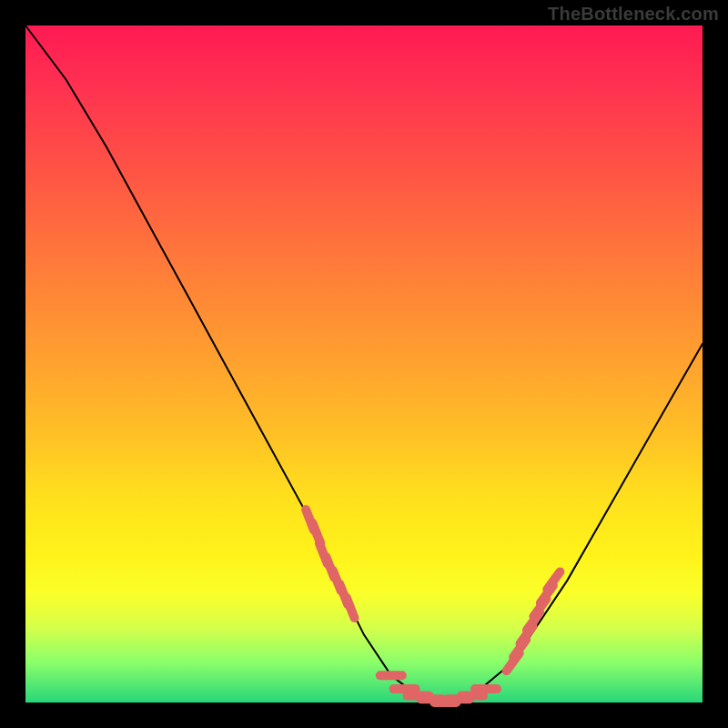  Describe the element at coordinates (329, 564) in the screenshot. I see `highlight-markers-left` at that location.